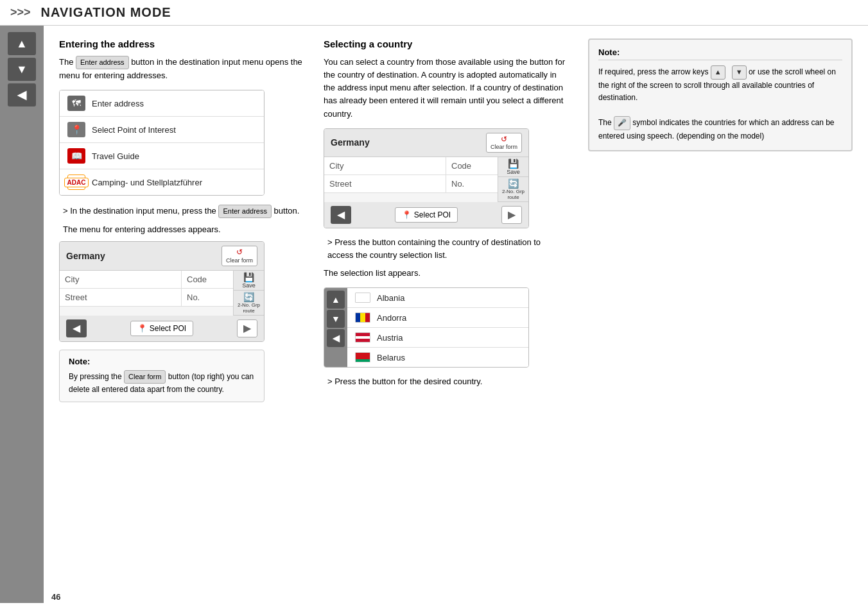  I want to click on menu-item-enter-address: 🗺 Enter address, so click(162, 104).